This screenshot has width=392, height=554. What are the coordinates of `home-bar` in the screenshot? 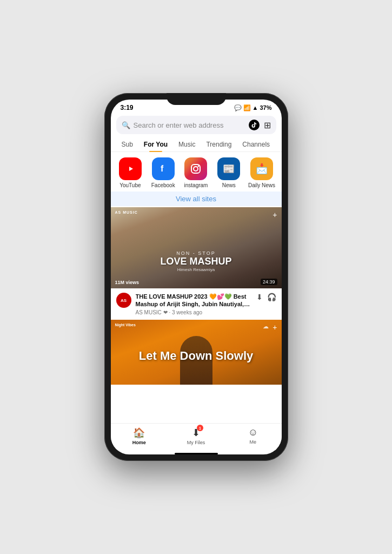 It's located at (196, 453).